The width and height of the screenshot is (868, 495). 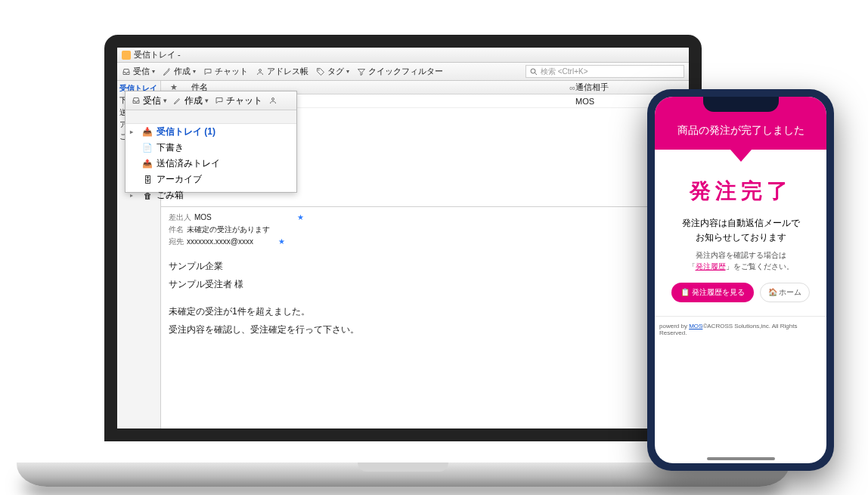 What do you see at coordinates (211, 101) in the screenshot?
I see `overlay-toolbar: 受信▾ 作成▾ チャット` at bounding box center [211, 101].